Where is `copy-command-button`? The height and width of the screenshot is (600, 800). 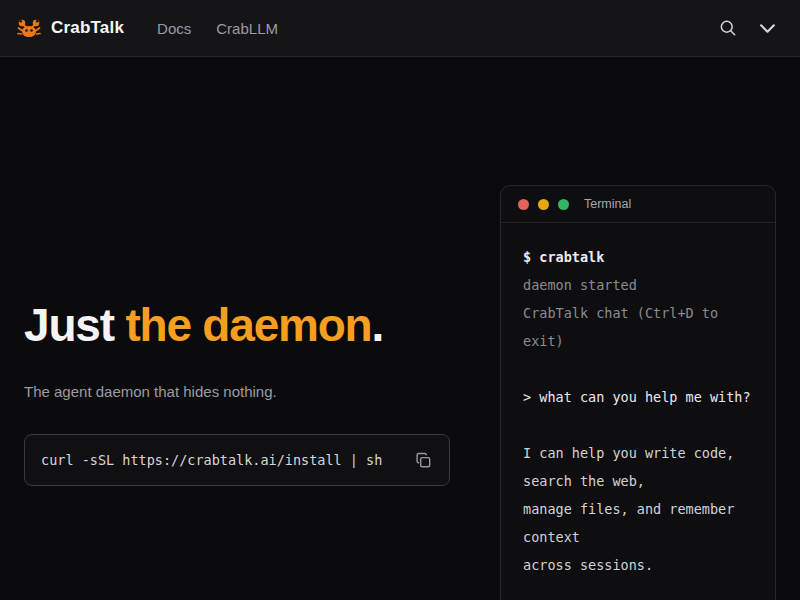 copy-command-button is located at coordinates (424, 460).